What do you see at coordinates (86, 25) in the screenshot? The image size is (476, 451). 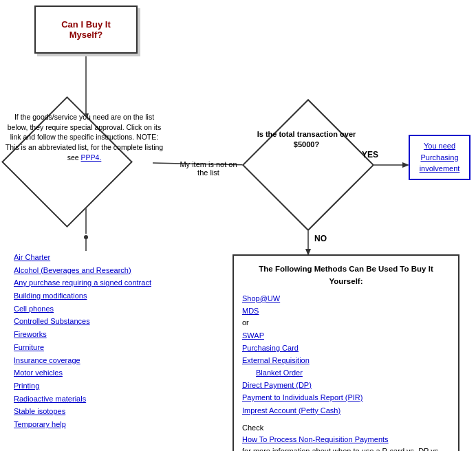 I see `start-line1: Can I Buy It` at bounding box center [86, 25].